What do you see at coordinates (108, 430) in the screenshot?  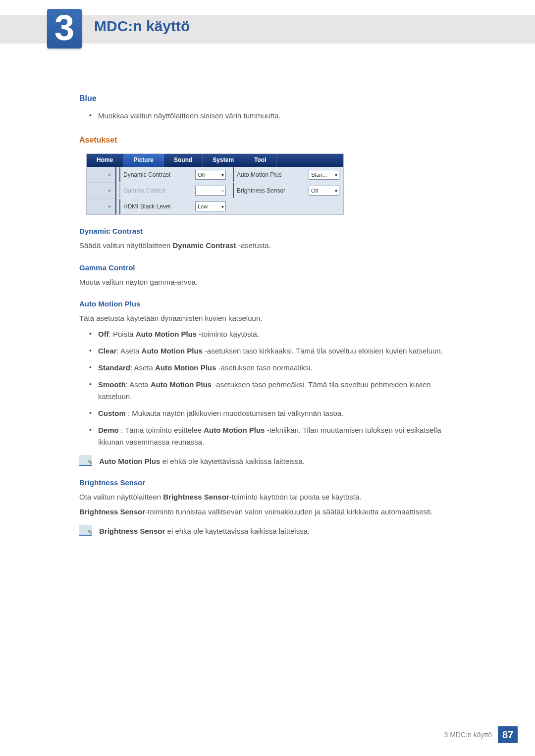 I see `b: Demo` at bounding box center [108, 430].